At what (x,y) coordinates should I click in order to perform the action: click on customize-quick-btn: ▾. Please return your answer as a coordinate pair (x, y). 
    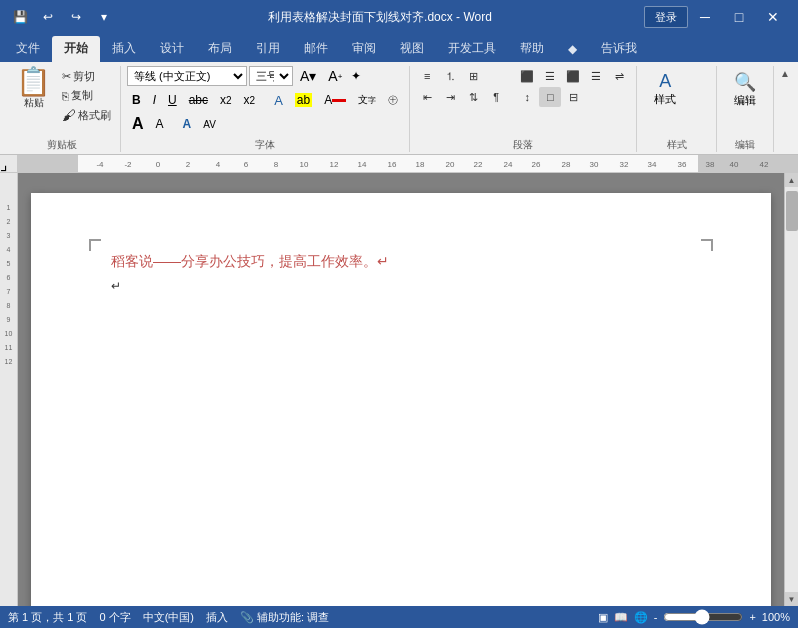
    Looking at the image, I should click on (104, 17).